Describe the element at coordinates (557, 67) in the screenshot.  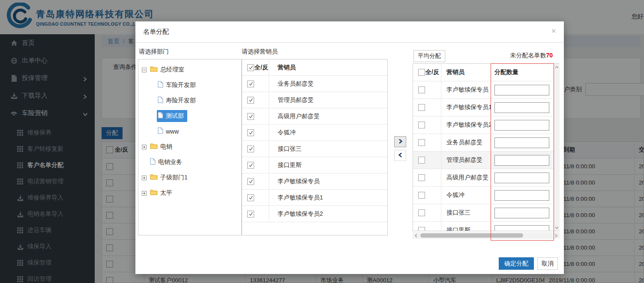
I see `scroll-up-icon` at that location.